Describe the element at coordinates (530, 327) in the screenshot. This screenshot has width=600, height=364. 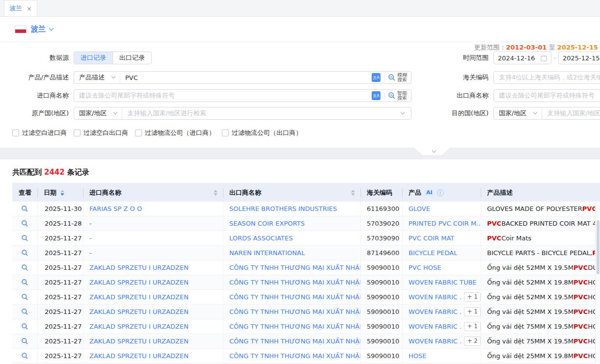
I see `description-text: Ống vải dệt 75MM X 19.5M` at that location.